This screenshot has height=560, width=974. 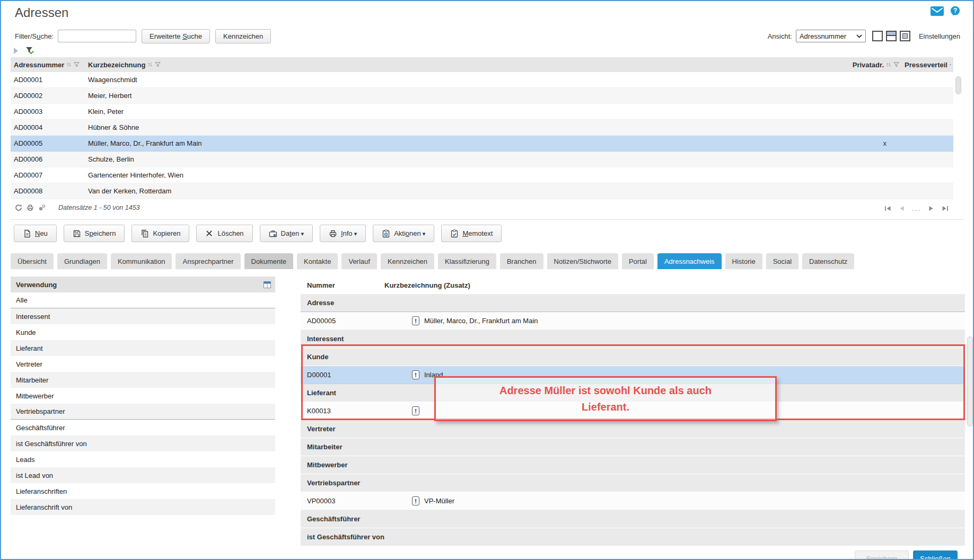 I want to click on usage-list-item: ist Lead von, so click(x=143, y=475).